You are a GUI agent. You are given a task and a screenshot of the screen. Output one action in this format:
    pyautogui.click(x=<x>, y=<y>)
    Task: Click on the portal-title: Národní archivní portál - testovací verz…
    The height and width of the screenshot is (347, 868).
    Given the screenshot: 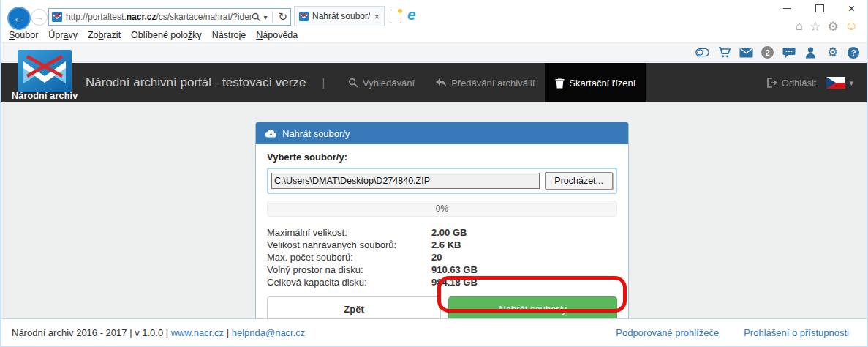 What is the action you would take?
    pyautogui.click(x=196, y=83)
    